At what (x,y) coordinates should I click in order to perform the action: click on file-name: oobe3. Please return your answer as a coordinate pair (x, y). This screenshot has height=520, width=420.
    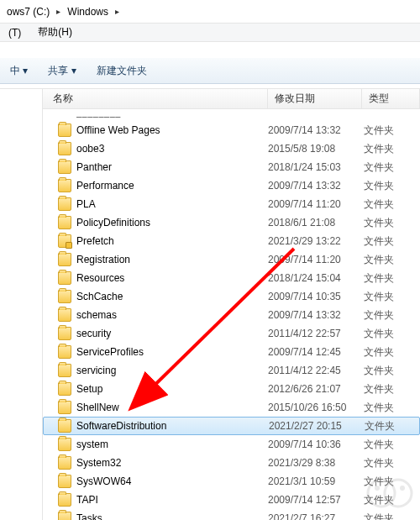
    Looking at the image, I should click on (172, 149).